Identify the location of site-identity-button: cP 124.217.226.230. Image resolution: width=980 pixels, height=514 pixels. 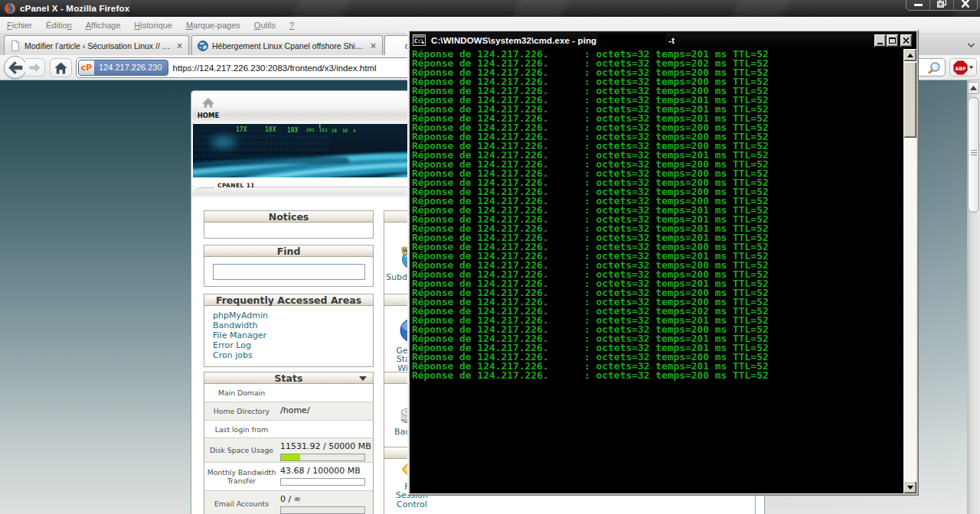
(123, 67).